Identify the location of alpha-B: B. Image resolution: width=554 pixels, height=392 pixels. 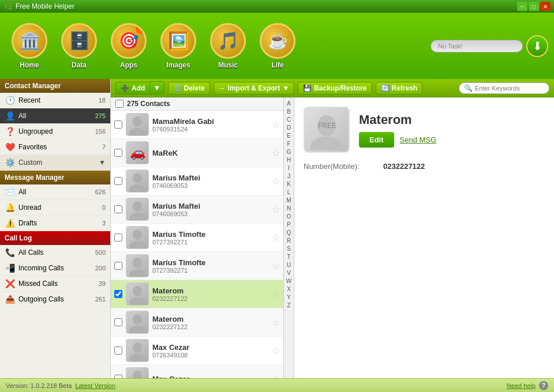
(289, 112).